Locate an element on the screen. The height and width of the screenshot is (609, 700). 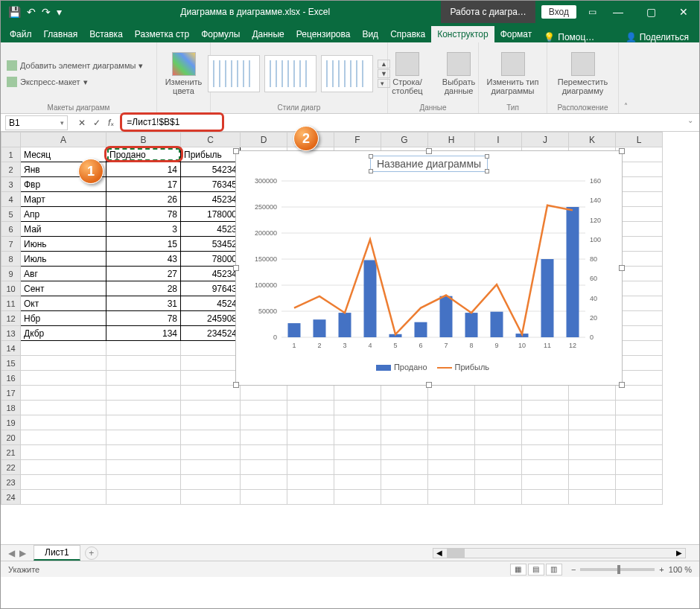
cell-E24 is located at coordinates (311, 497).